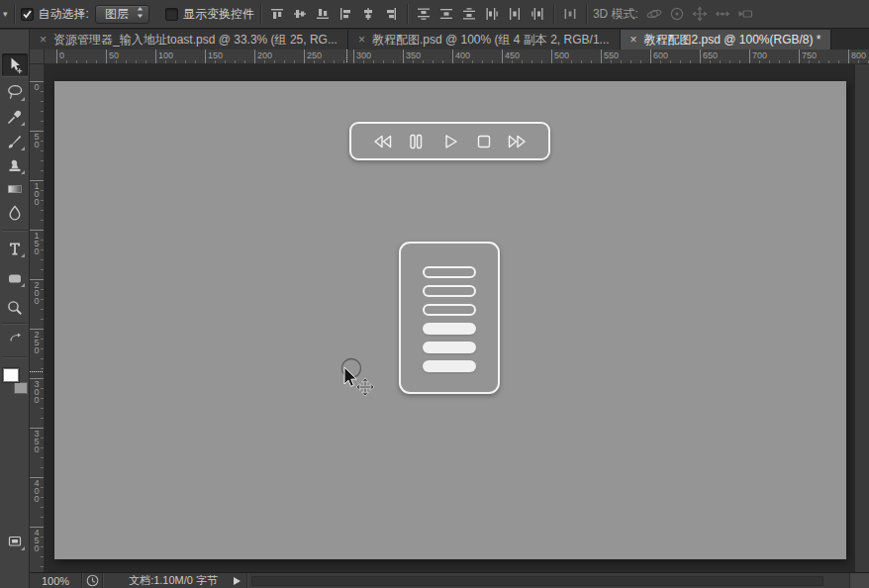 The width and height of the screenshot is (869, 588). What do you see at coordinates (492, 14) in the screenshot?
I see `distribute-left-edges-icon` at bounding box center [492, 14].